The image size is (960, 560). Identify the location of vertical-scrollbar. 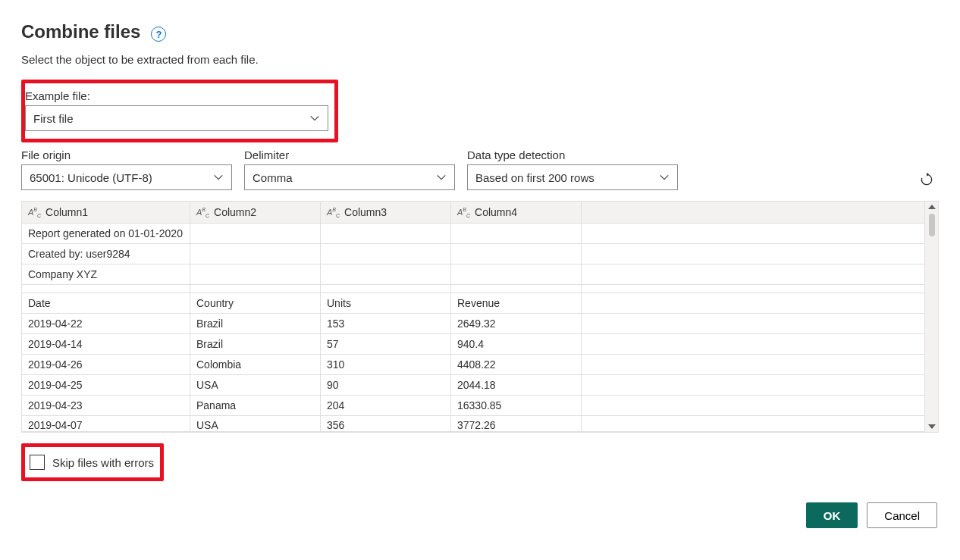
(931, 317).